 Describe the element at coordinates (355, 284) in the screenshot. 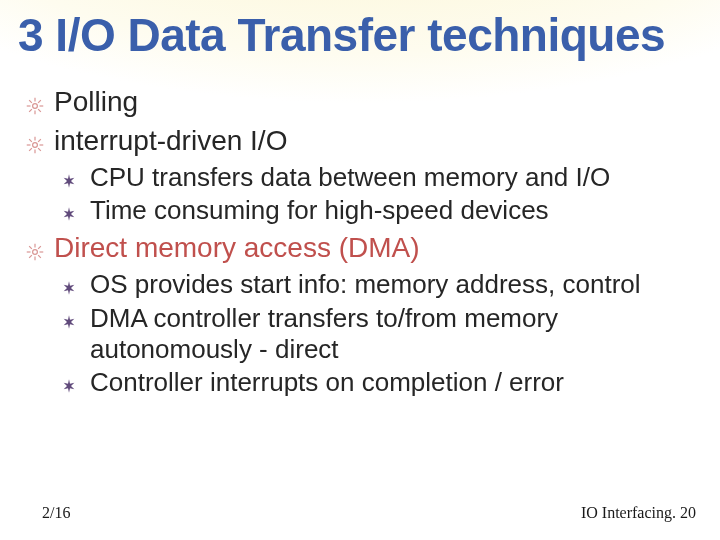

I see `subbullet-os-start-info: OS provides start info: memory address, …` at that location.